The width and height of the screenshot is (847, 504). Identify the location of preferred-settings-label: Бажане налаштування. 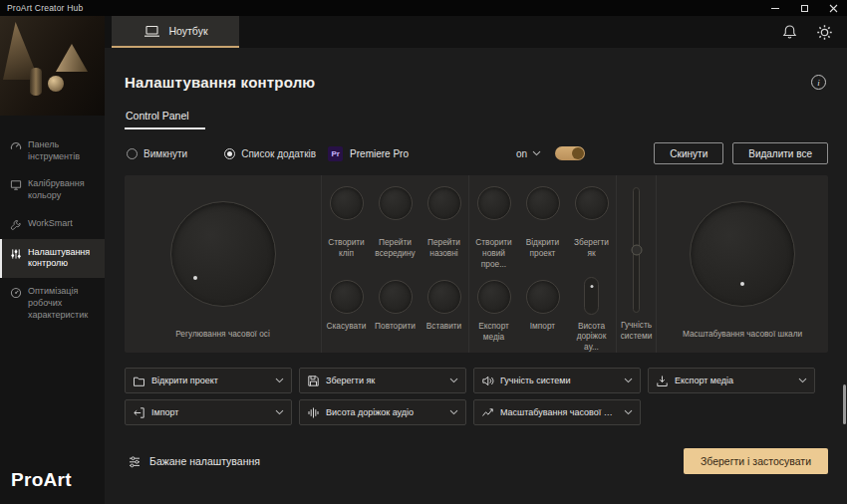
(205, 461).